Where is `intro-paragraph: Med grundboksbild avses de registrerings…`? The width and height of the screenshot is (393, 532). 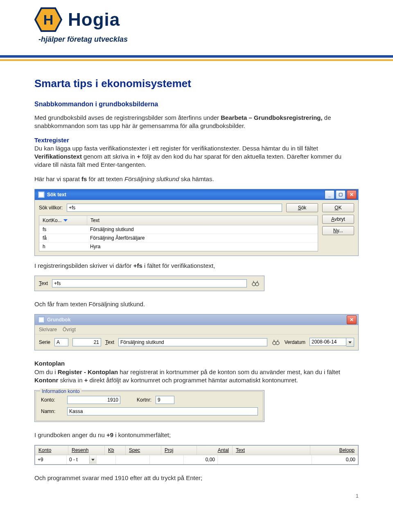 intro-paragraph: Med grundboksbild avses de registrerings… is located at coordinates (196, 122).